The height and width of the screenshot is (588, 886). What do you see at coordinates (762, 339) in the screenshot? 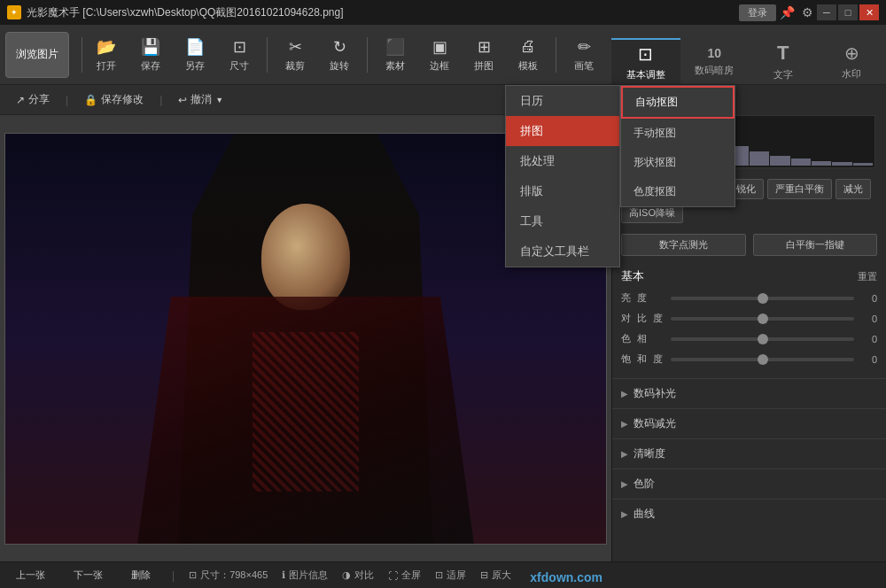
I see `hue-track` at bounding box center [762, 339].